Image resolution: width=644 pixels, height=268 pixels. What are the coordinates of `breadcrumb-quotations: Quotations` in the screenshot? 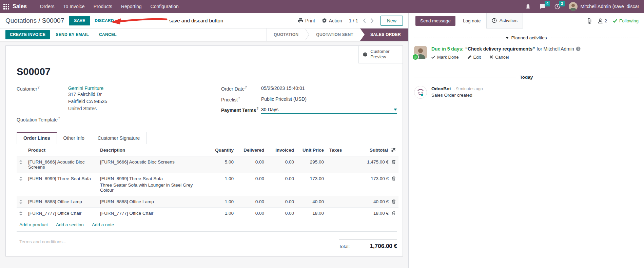 It's located at (21, 20).